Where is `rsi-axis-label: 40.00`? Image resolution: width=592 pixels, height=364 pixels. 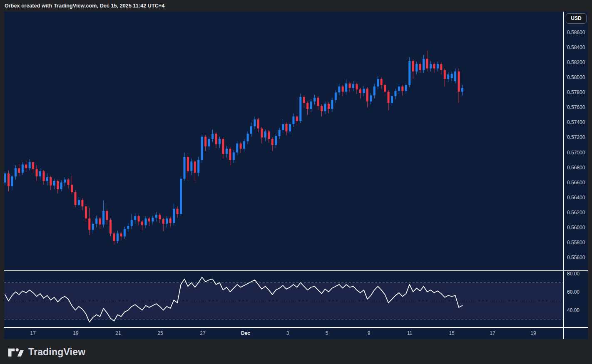
rsi-axis-label: 40.00 is located at coordinates (573, 310).